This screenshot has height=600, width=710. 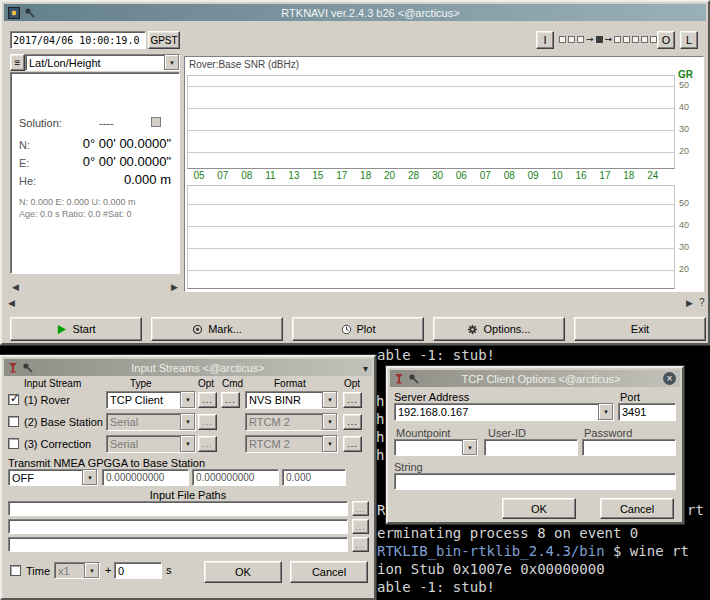 What do you see at coordinates (629, 448) in the screenshot?
I see `password-field` at bounding box center [629, 448].